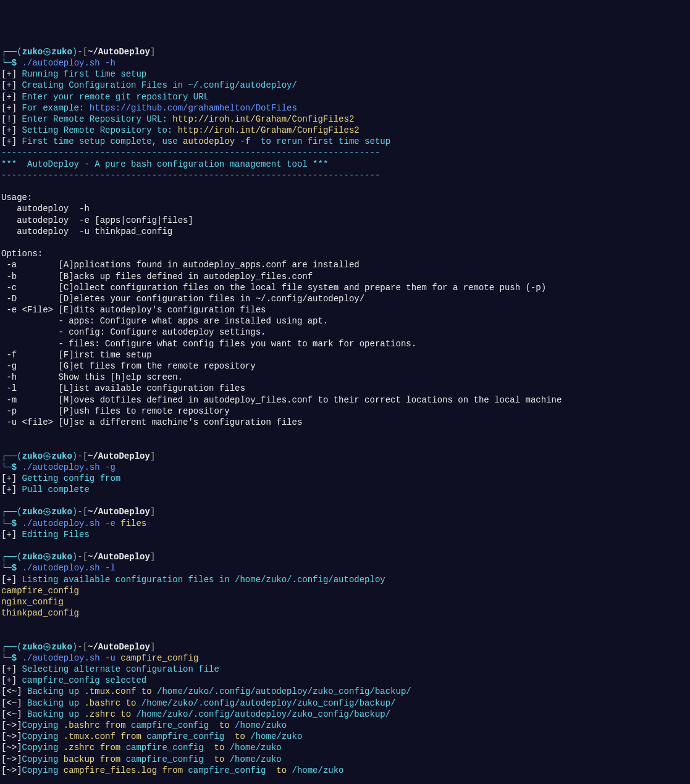  I want to click on option-u: -u <file> [U]se a different machine's co…, so click(152, 422).